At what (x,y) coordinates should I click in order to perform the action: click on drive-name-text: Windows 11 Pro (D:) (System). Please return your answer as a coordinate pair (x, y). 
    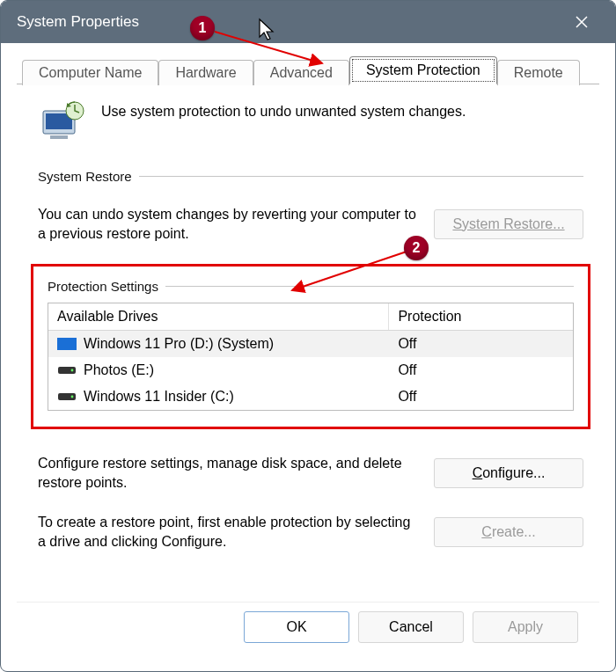
    Looking at the image, I should click on (179, 344).